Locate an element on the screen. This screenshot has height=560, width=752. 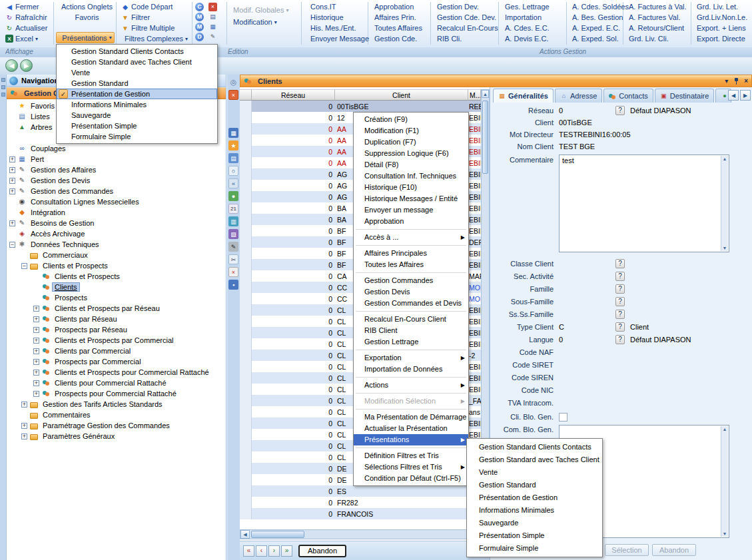
pin-icon is located at coordinates (736, 81).